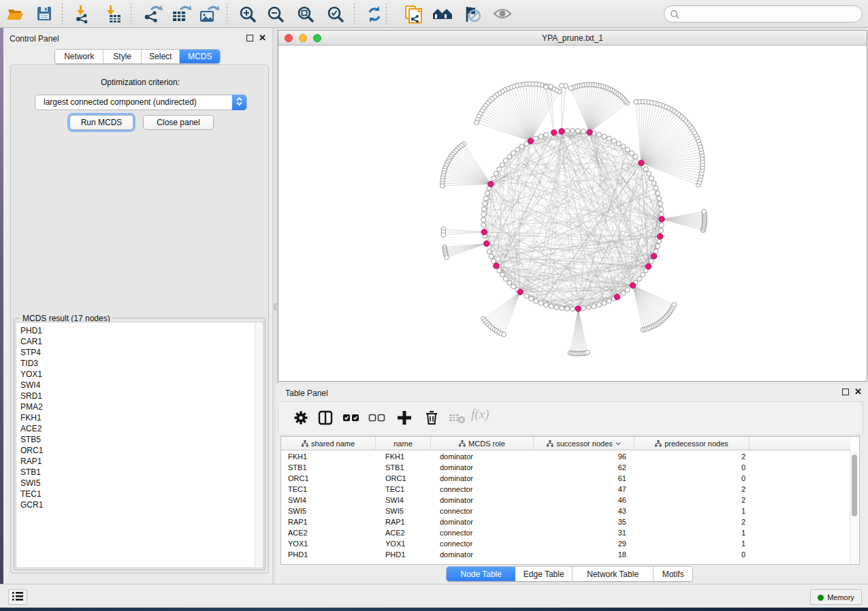  Describe the element at coordinates (570, 418) in the screenshot. I see `table-toolbar: f(x)` at that location.